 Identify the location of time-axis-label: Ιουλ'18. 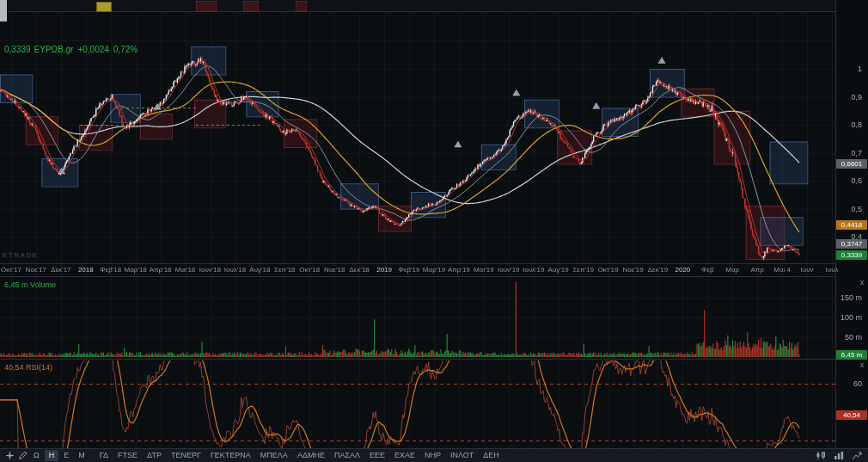
(235, 270).